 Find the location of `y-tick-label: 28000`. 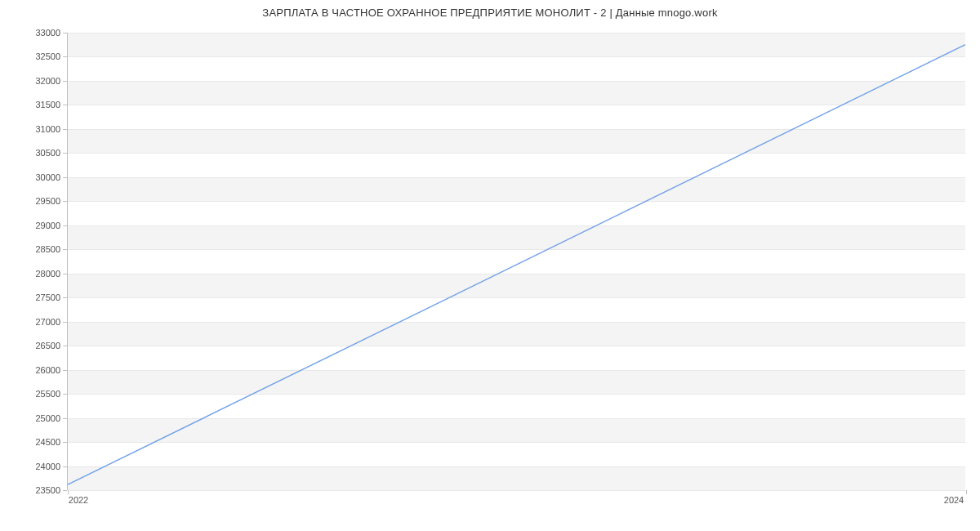

y-tick-label: 28000 is located at coordinates (36, 274).